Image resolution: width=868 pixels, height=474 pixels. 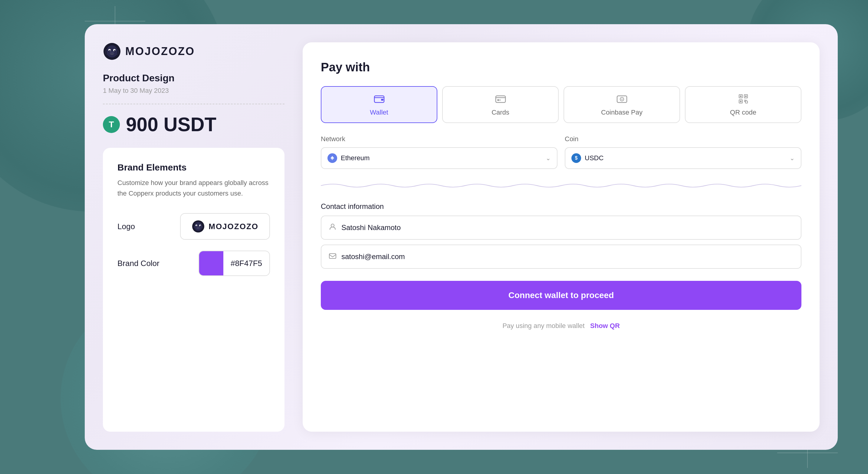 What do you see at coordinates (246, 263) in the screenshot?
I see `color-hex-value: #8F47F5` at bounding box center [246, 263].